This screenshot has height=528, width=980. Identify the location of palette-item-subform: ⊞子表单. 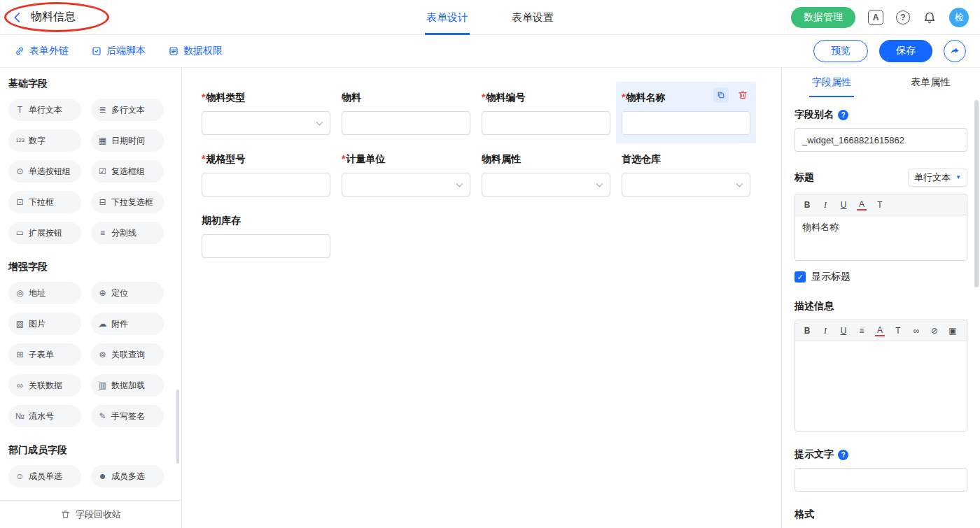
(45, 355).